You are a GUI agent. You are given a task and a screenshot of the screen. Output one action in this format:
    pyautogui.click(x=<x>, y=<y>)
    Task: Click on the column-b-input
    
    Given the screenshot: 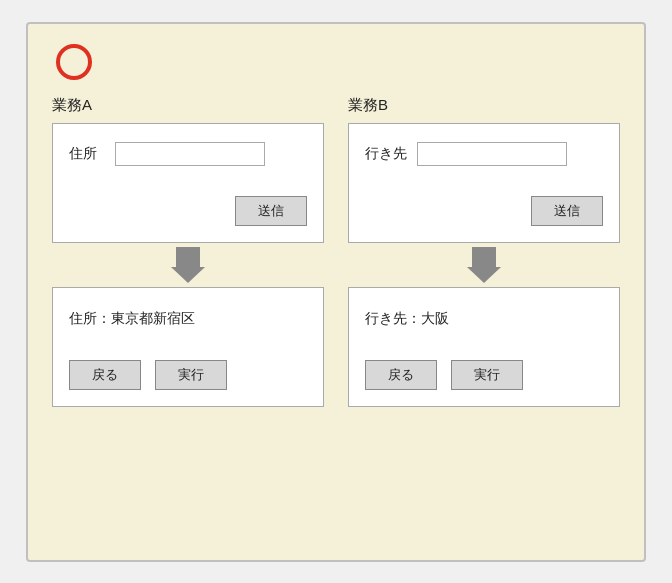 What is the action you would take?
    pyautogui.click(x=492, y=154)
    